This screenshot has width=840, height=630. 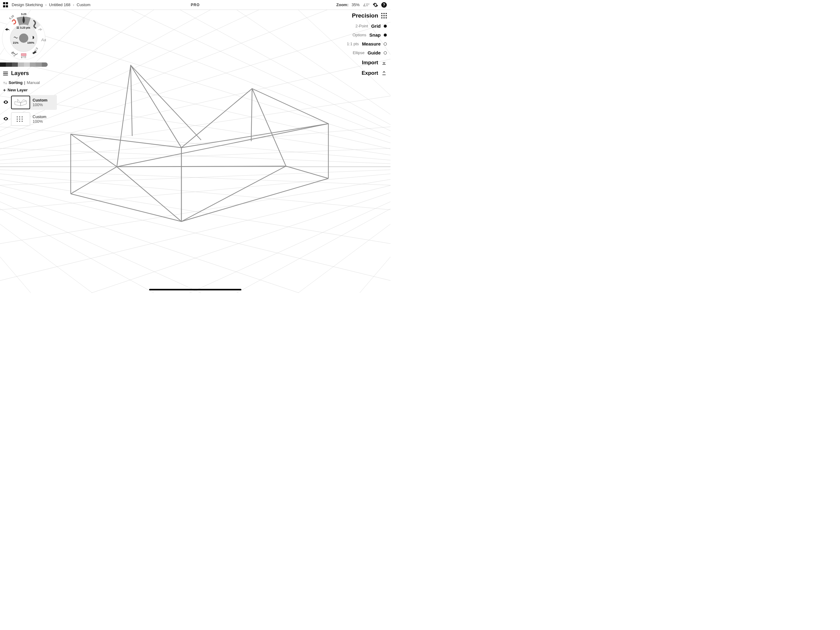 I want to click on grid-type-label: 2-Point, so click(x=362, y=26).